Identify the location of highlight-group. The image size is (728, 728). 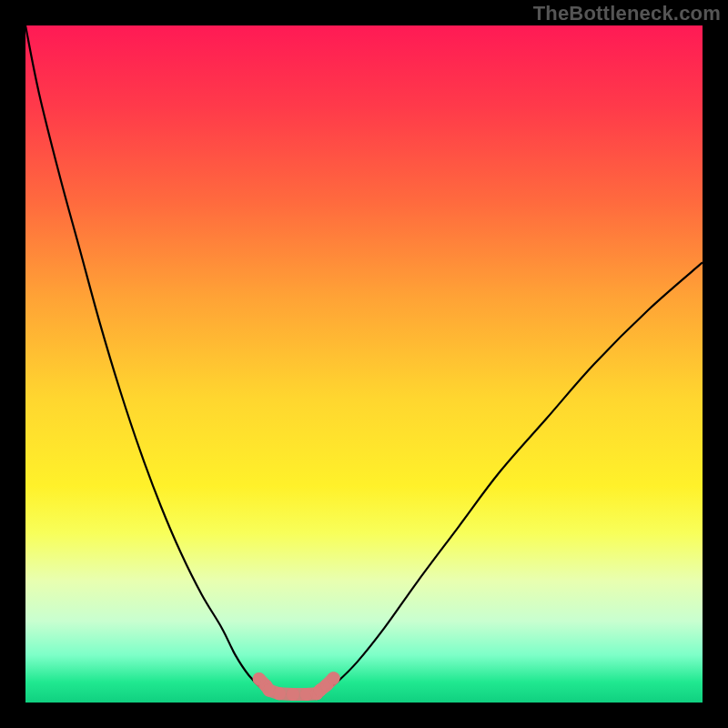
(297, 686).